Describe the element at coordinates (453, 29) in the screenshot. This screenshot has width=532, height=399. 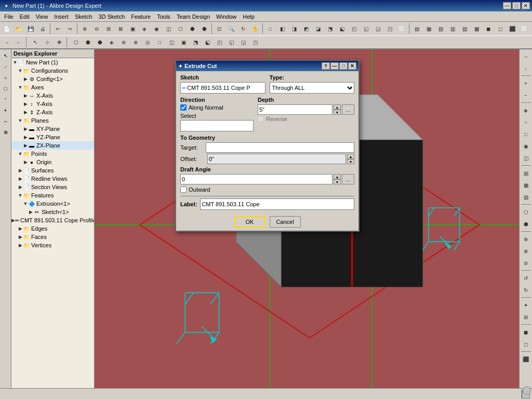
I see `shading-btn-4: ▥` at that location.